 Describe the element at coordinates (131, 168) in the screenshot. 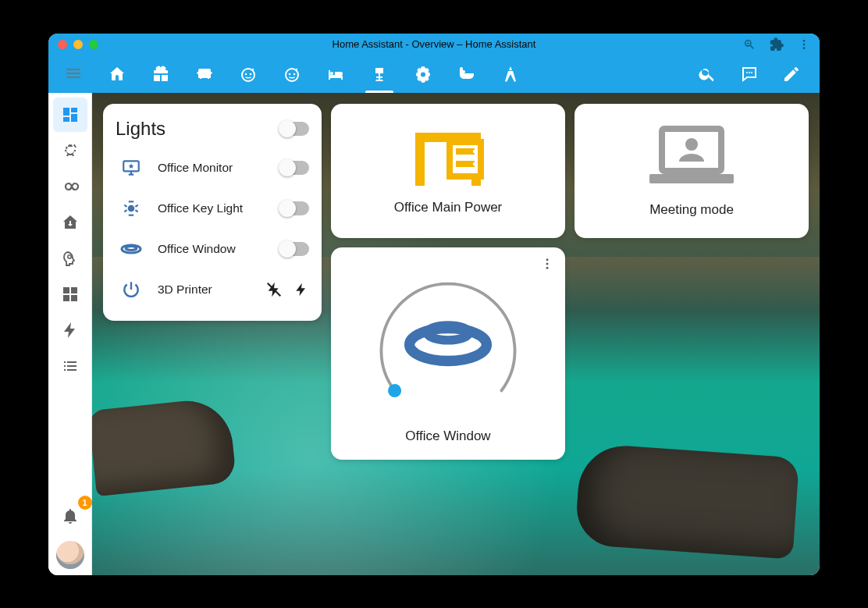

I see `monitor-icon` at that location.